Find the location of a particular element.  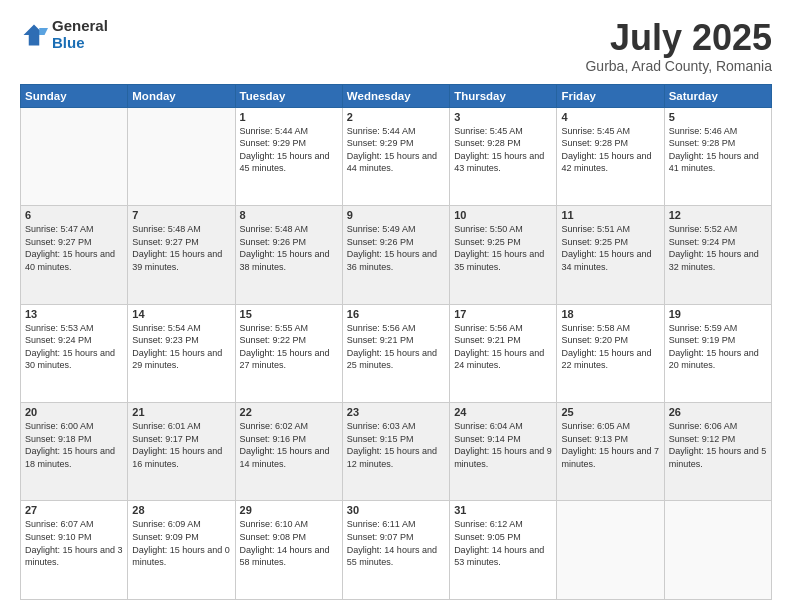

cell-info: Sunrise: 5:46 AM Sunset: 9:28 PM Dayligh… is located at coordinates (718, 150).